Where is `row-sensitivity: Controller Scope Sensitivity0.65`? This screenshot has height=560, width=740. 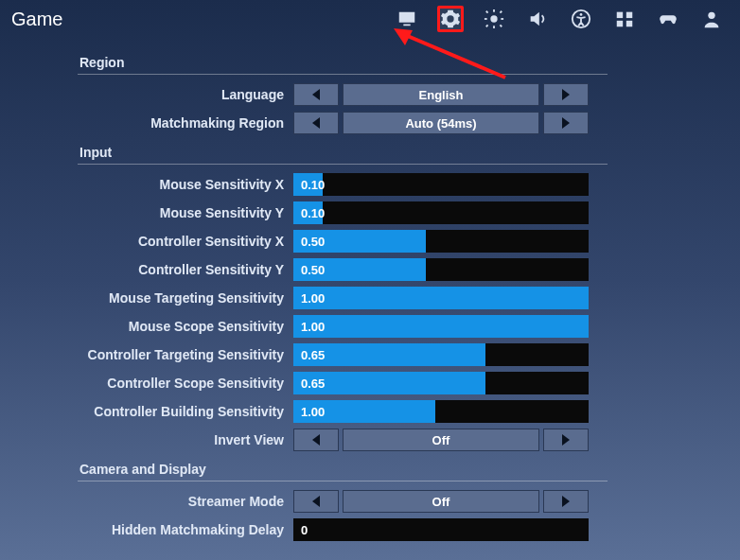 row-sensitivity: Controller Scope Sensitivity0.65 is located at coordinates (343, 383).